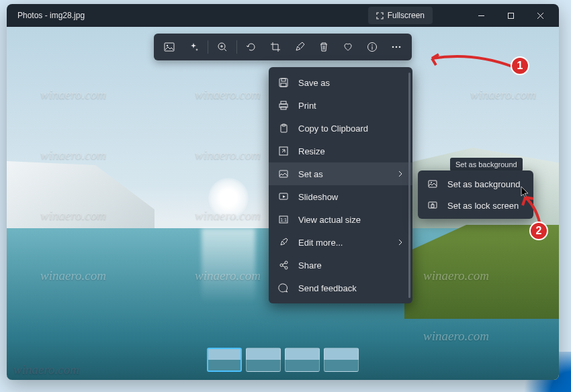 This screenshot has width=571, height=392. What do you see at coordinates (396, 47) in the screenshot?
I see `more-icon` at bounding box center [396, 47].